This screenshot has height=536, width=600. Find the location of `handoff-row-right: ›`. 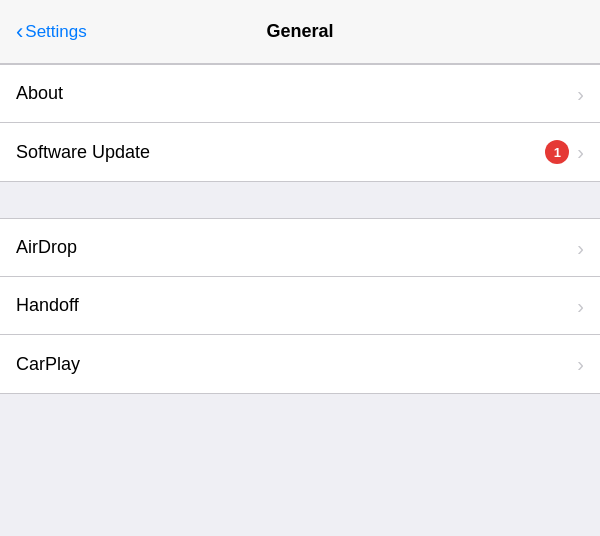

handoff-row-right: › is located at coordinates (580, 306).